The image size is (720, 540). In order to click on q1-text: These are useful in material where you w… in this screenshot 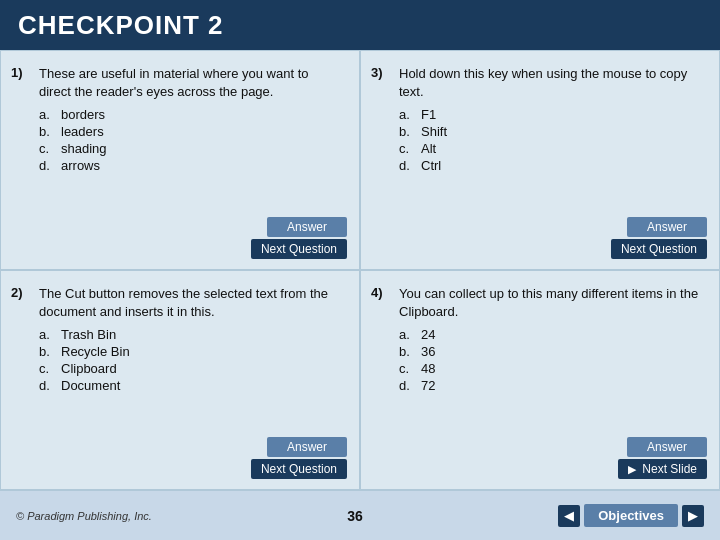, I will do `click(191, 83)`.